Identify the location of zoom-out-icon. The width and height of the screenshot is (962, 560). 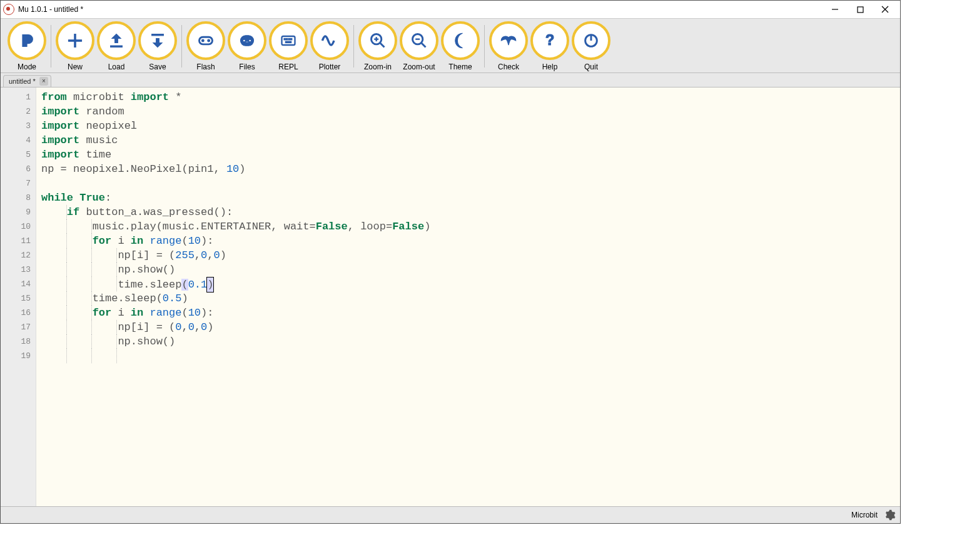
(419, 41).